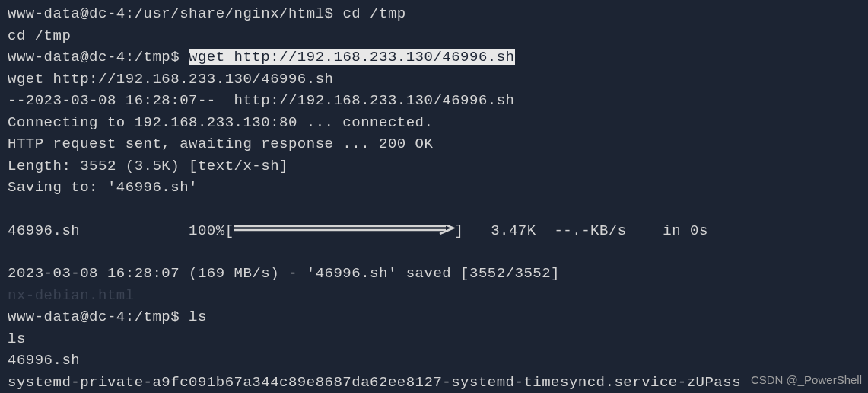 The width and height of the screenshot is (868, 393). What do you see at coordinates (121, 231) in the screenshot?
I see `progress-filename: 46996.sh 100%[` at bounding box center [121, 231].